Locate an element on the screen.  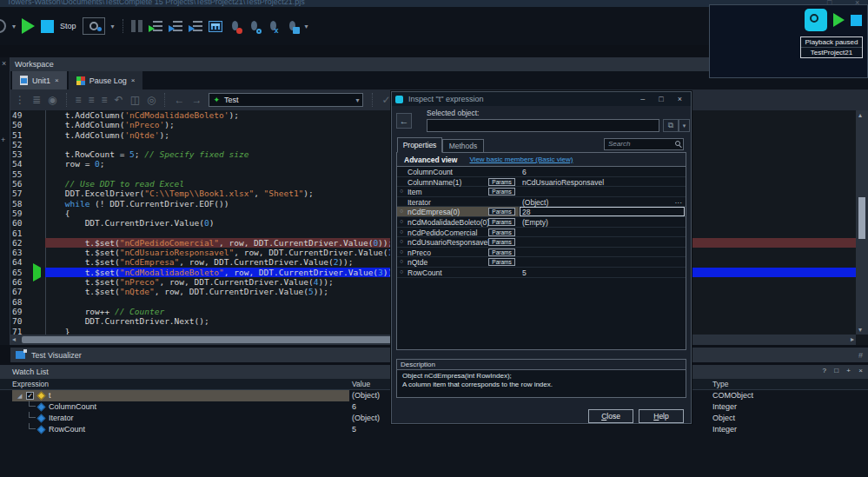
search-input: Search is located at coordinates (644, 144).